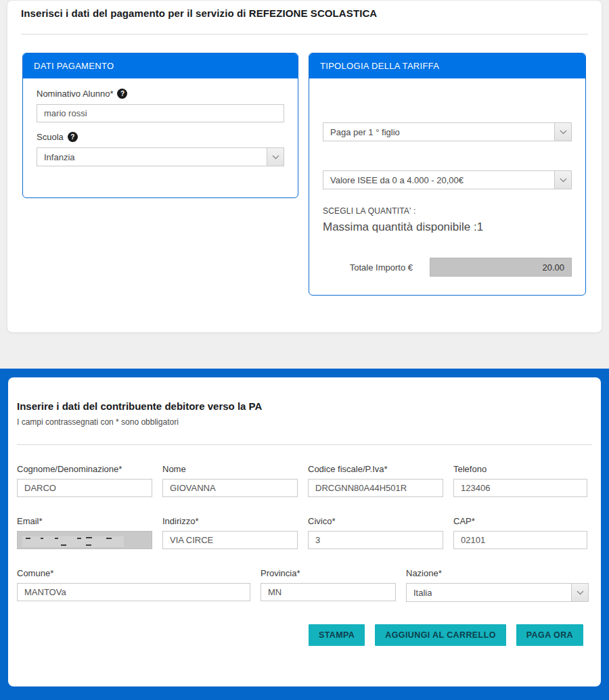  What do you see at coordinates (328, 574) in the screenshot?
I see `provincia-label: Provincia*` at bounding box center [328, 574].